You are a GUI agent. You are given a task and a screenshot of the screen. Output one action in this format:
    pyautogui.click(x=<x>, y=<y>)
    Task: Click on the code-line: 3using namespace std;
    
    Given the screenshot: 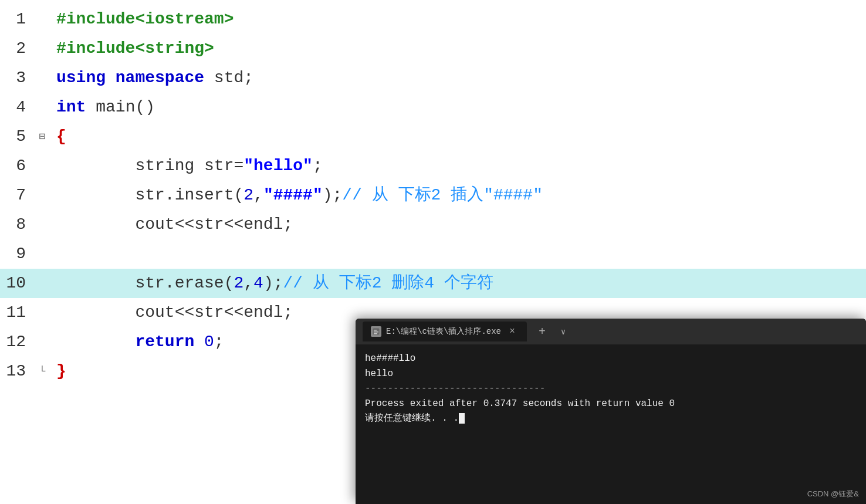 What is the action you would take?
    pyautogui.click(x=433, y=78)
    